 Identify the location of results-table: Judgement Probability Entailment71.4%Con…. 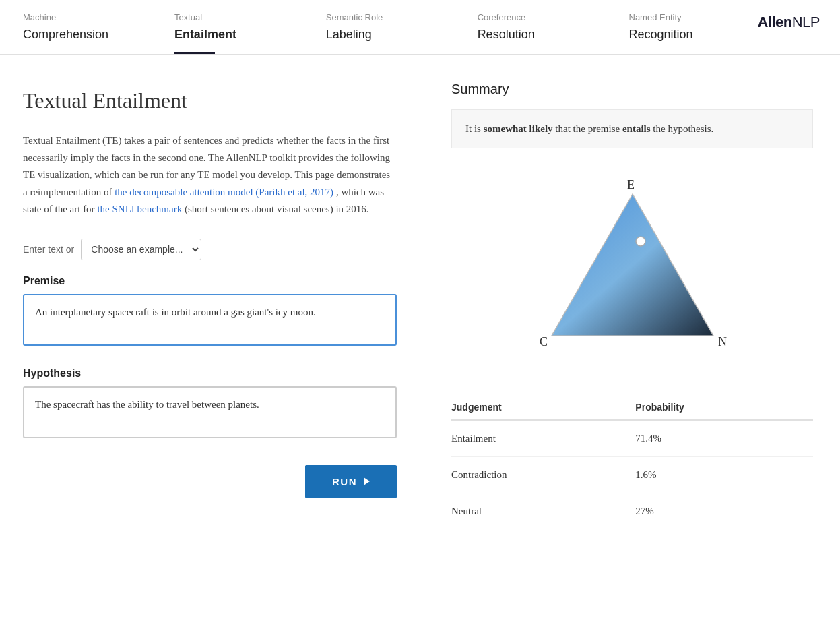
(632, 462).